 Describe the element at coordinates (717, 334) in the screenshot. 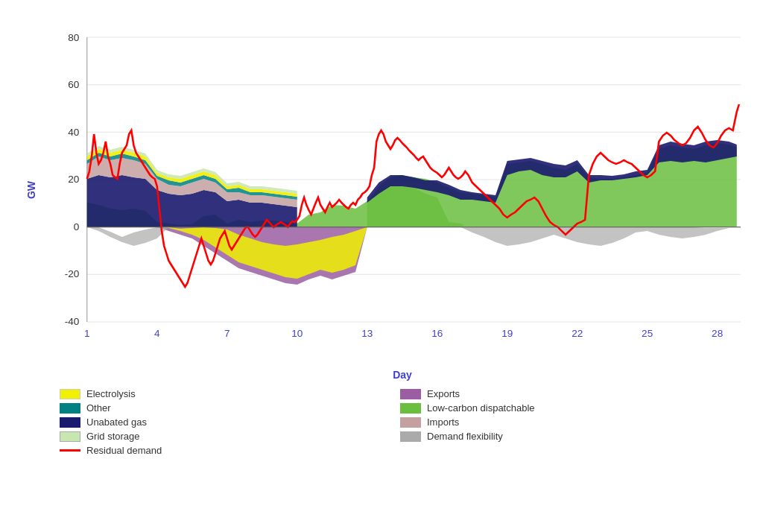

I see `svg-text: 28` at that location.